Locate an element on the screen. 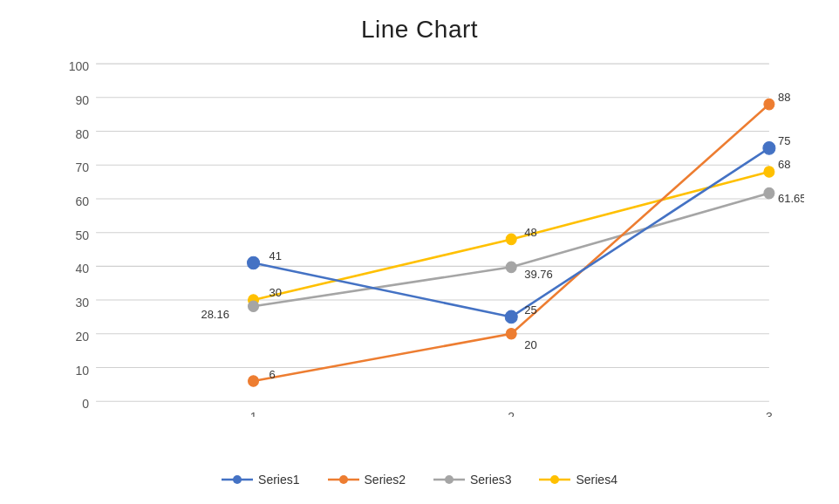  svg-text: 61.65 is located at coordinates (791, 199).